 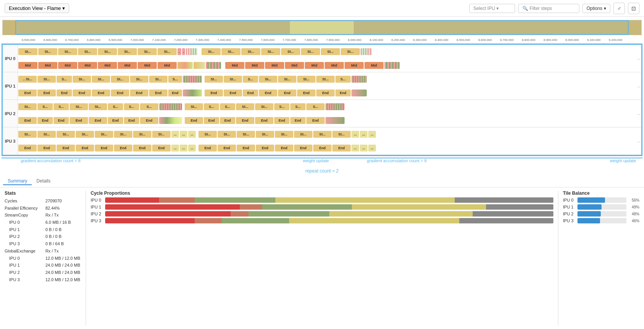 I want to click on flame-block: ., so click(x=179, y=52).